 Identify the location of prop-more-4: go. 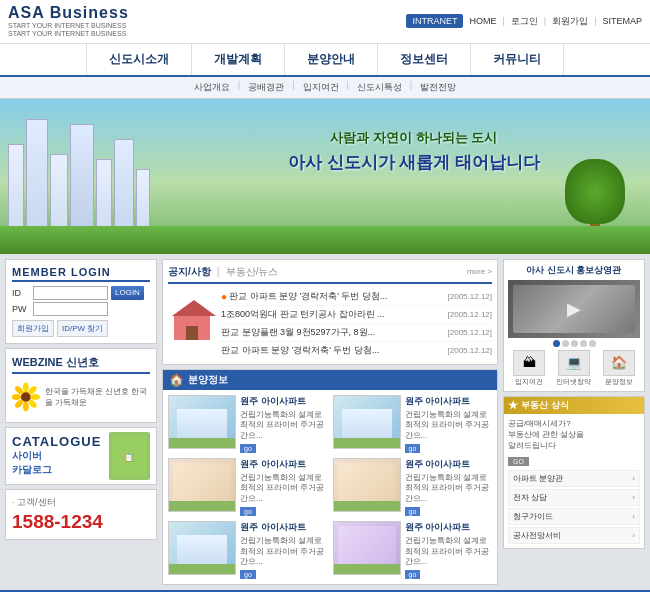
(413, 512).